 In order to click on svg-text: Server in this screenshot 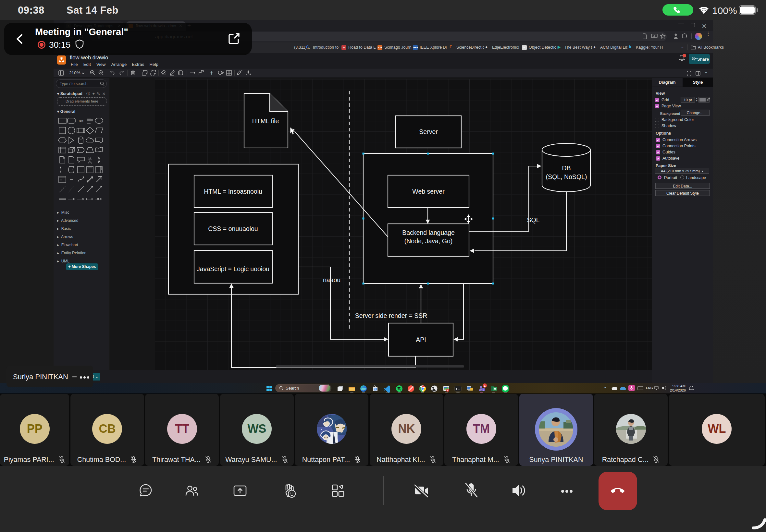, I will do `click(429, 132)`.